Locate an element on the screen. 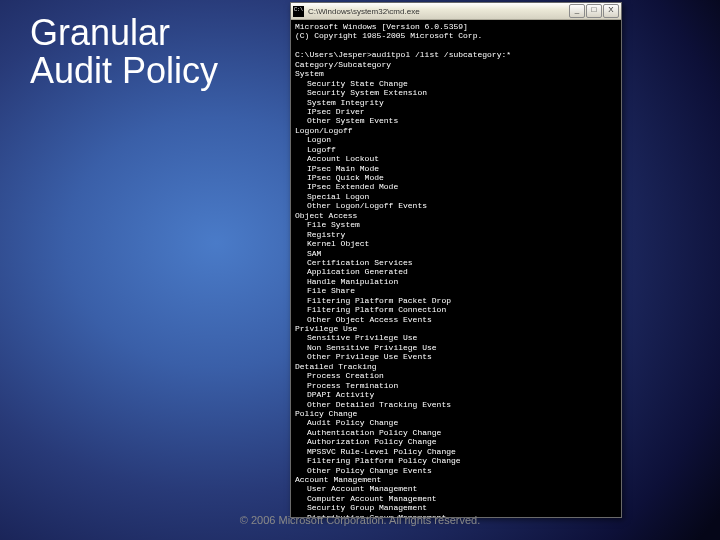 The width and height of the screenshot is (720, 540). subcategory-line: Kernel Object is located at coordinates (456, 244).